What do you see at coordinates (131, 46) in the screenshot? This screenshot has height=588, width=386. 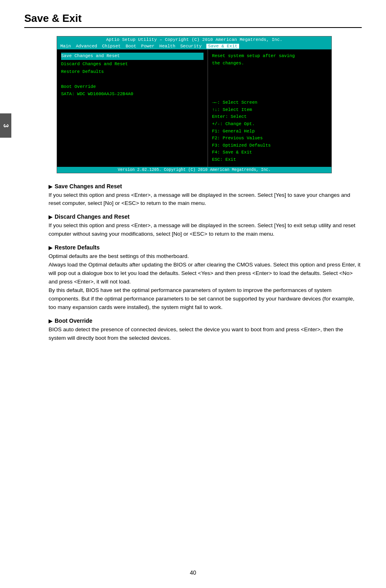 I see `menu-boot: Boot` at bounding box center [131, 46].